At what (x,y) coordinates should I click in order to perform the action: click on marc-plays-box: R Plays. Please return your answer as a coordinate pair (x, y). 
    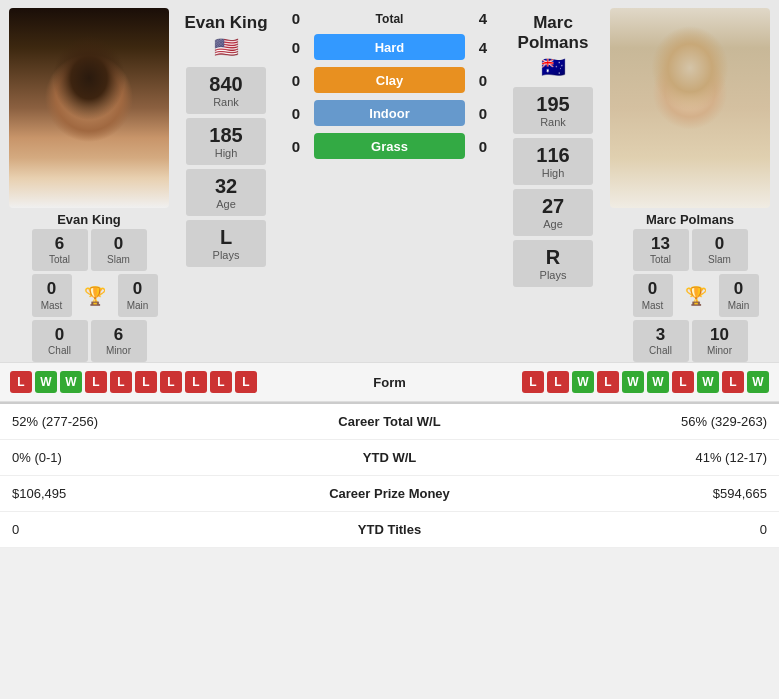
    Looking at the image, I should click on (553, 264).